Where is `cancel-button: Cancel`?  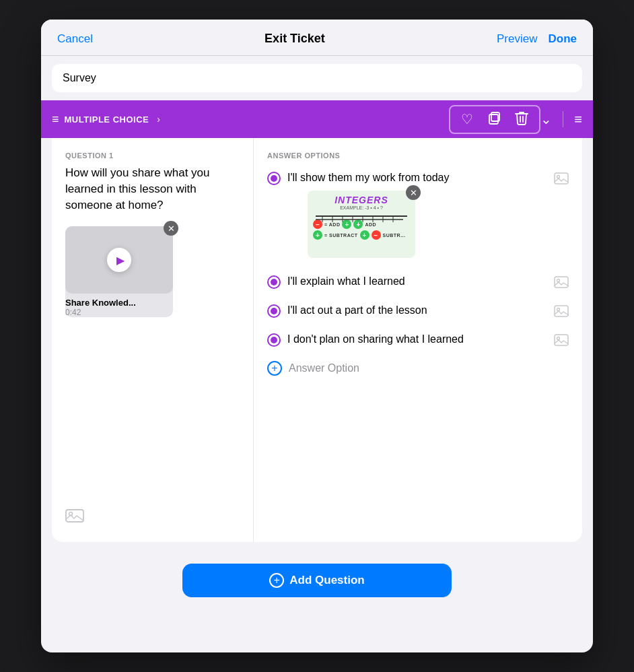 cancel-button: Cancel is located at coordinates (75, 39).